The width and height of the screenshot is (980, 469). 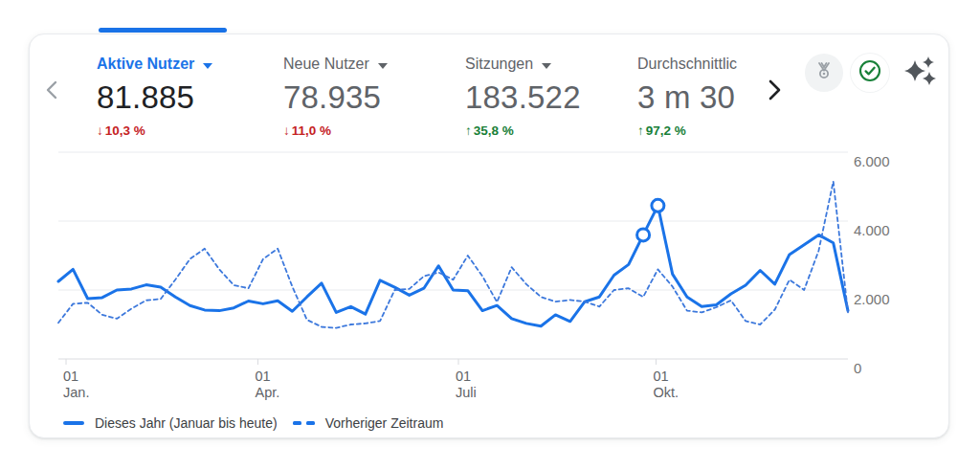 What do you see at coordinates (870, 73) in the screenshot?
I see `check-circle-icon` at bounding box center [870, 73].